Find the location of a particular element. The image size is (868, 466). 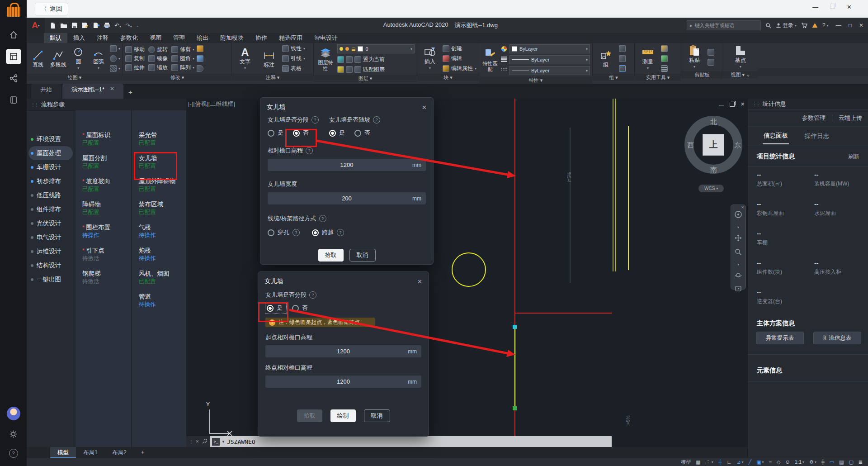

task-fan-chimney: 风机、烟囱已配置 is located at coordinates (159, 281).